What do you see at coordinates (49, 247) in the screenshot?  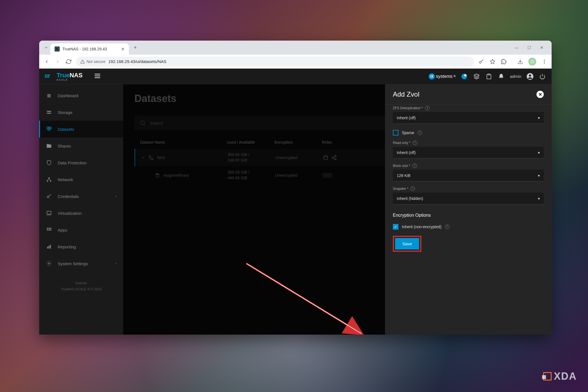 I see `chart-icon` at bounding box center [49, 247].